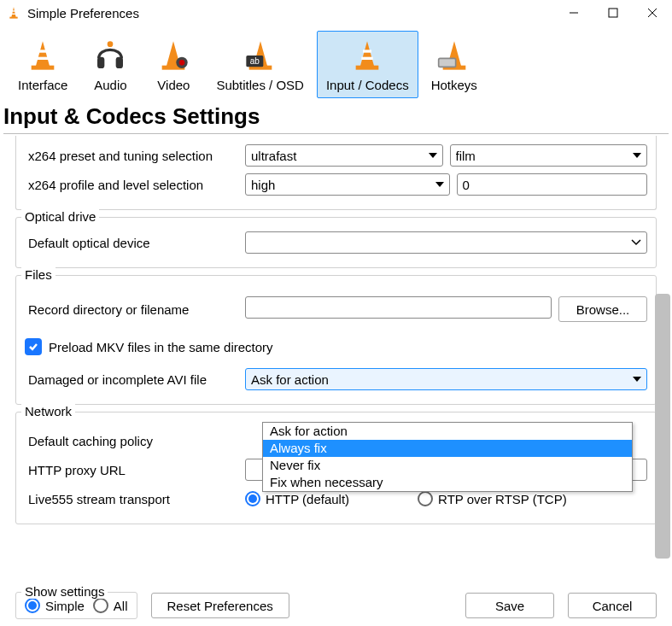 This screenshot has height=626, width=672. Describe the element at coordinates (613, 13) in the screenshot. I see `maximize-button` at that location.